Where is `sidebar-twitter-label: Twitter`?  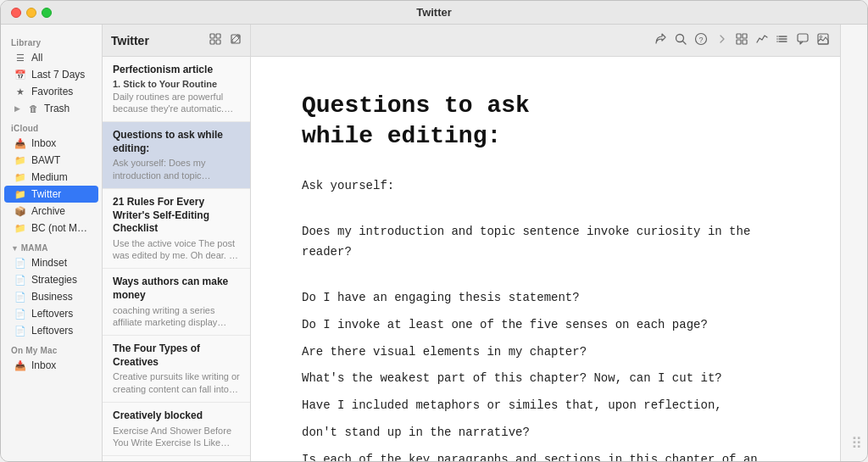
sidebar-twitter-label: Twitter is located at coordinates (46, 194).